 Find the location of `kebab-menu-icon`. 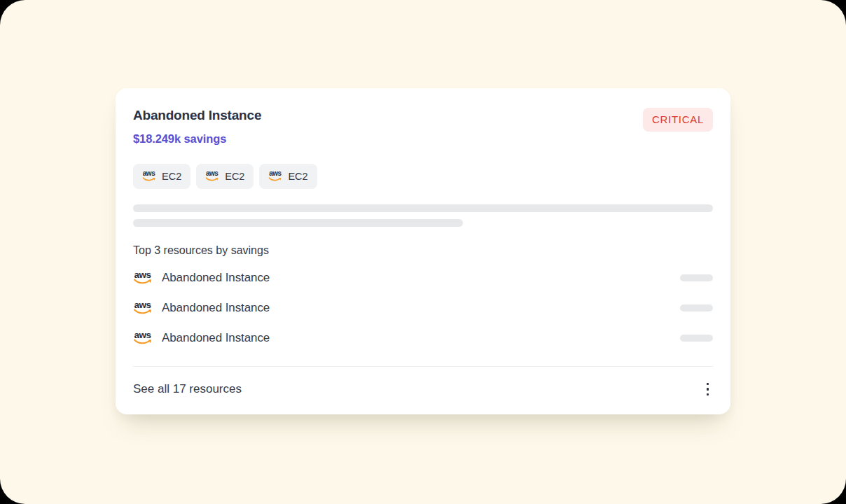

kebab-menu-icon is located at coordinates (708, 389).